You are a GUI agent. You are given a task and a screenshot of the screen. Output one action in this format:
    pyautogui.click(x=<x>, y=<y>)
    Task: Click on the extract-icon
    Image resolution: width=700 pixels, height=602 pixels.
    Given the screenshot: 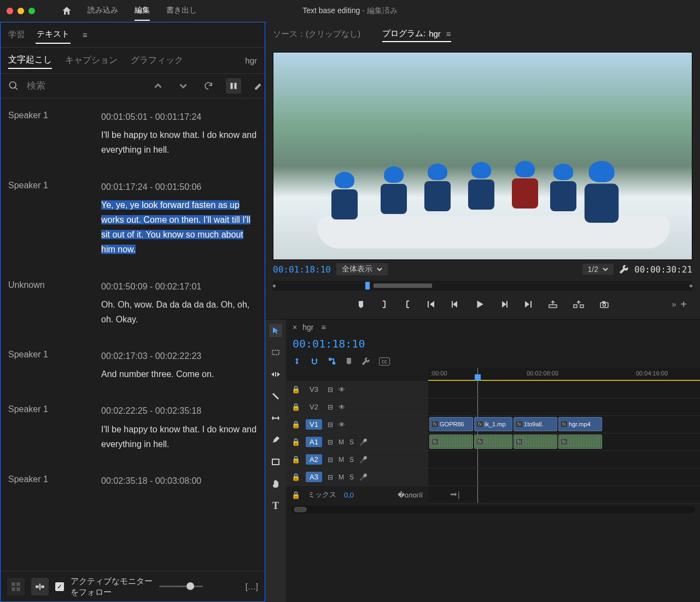 What is the action you would take?
    pyautogui.click(x=579, y=304)
    